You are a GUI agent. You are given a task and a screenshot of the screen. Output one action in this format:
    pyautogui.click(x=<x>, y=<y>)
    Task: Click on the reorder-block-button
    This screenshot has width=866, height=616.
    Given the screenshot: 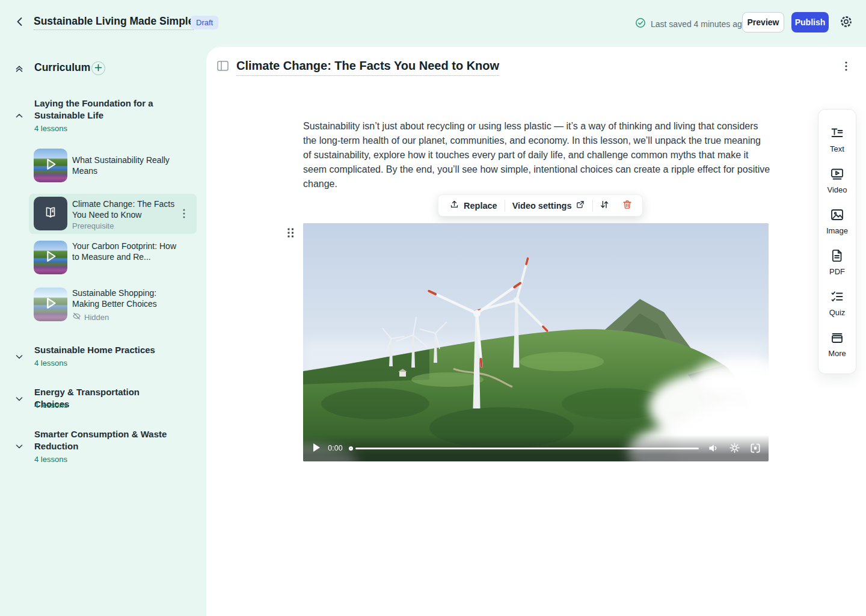 What is the action you would take?
    pyautogui.click(x=604, y=206)
    